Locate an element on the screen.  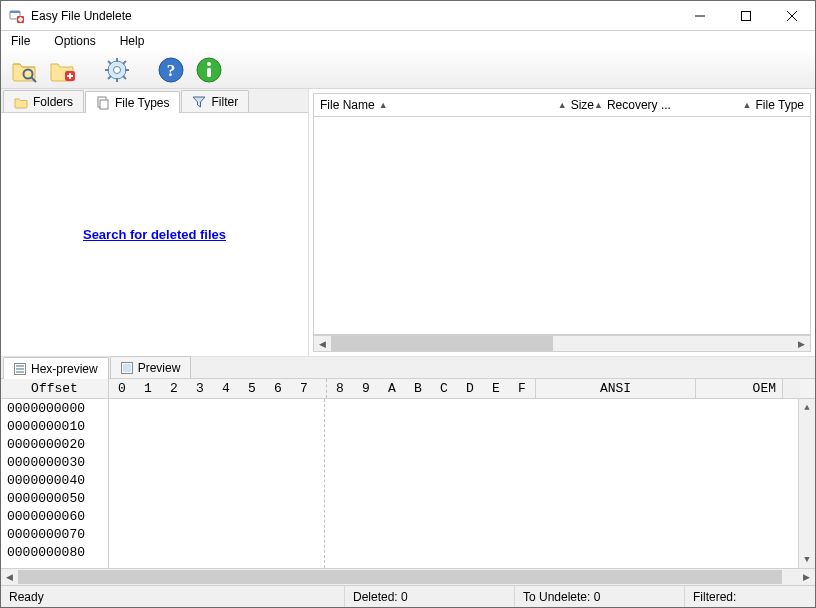
toolbar-about-button is located at coordinates (209, 70).